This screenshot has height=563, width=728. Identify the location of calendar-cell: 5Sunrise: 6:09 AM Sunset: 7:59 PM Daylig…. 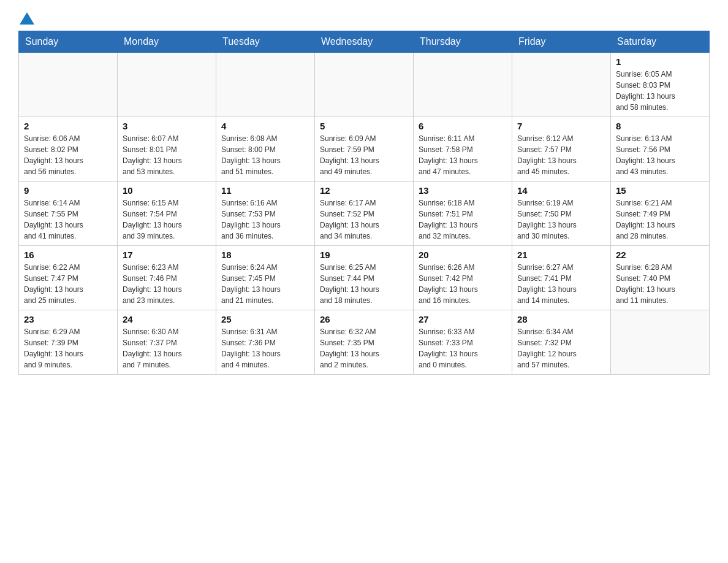
(364, 150).